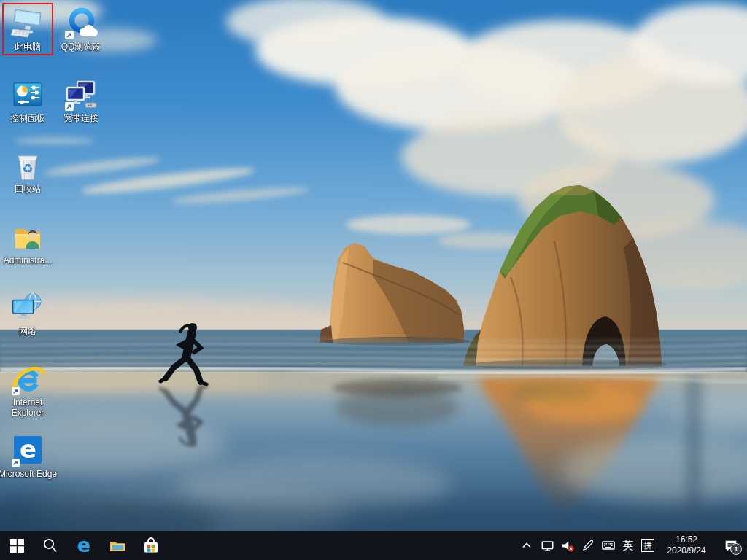  Describe the element at coordinates (608, 545) in the screenshot. I see `touch-keyboard-icon` at that location.